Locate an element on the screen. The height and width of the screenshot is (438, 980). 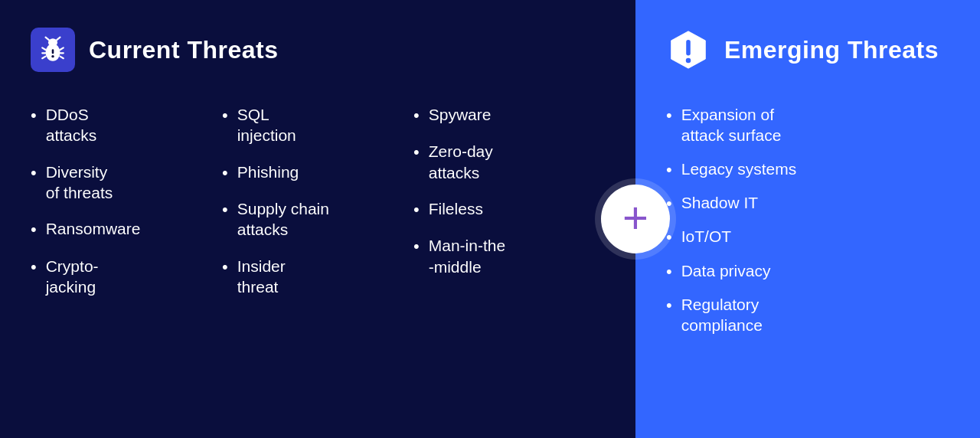
list-item: • Spyware is located at coordinates (509, 115).